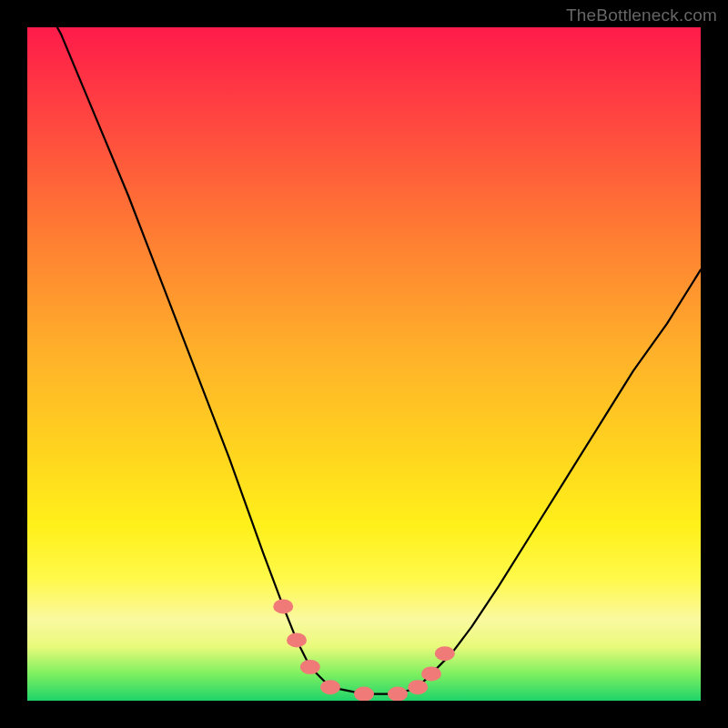  I want to click on watermark-text: TheBottleneck.com, so click(642, 15).